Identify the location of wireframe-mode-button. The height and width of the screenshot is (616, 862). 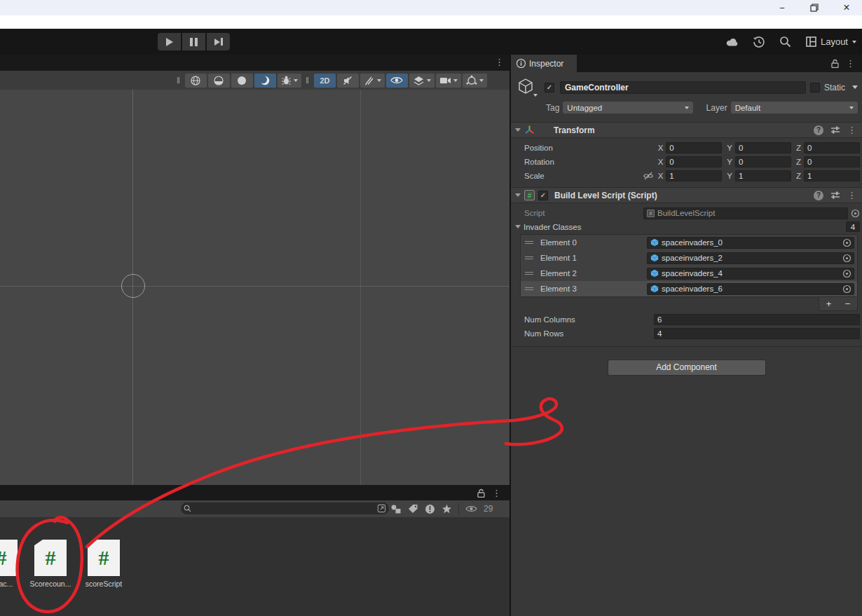
(219, 81).